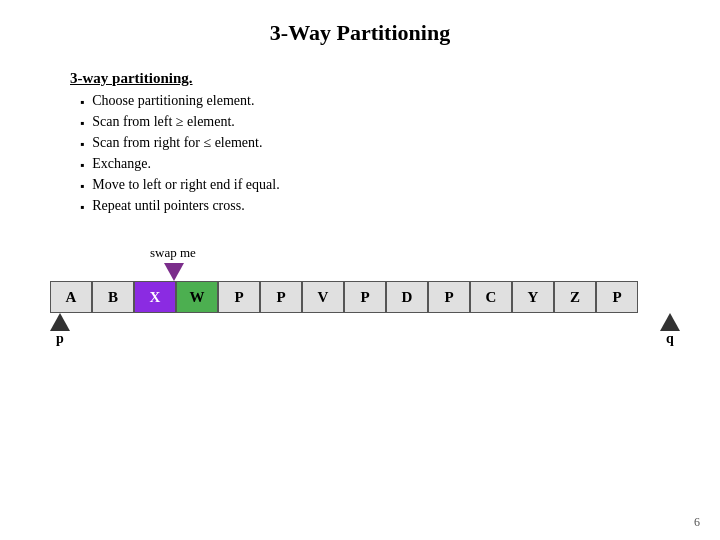  I want to click on pointer-q: q, so click(670, 330).